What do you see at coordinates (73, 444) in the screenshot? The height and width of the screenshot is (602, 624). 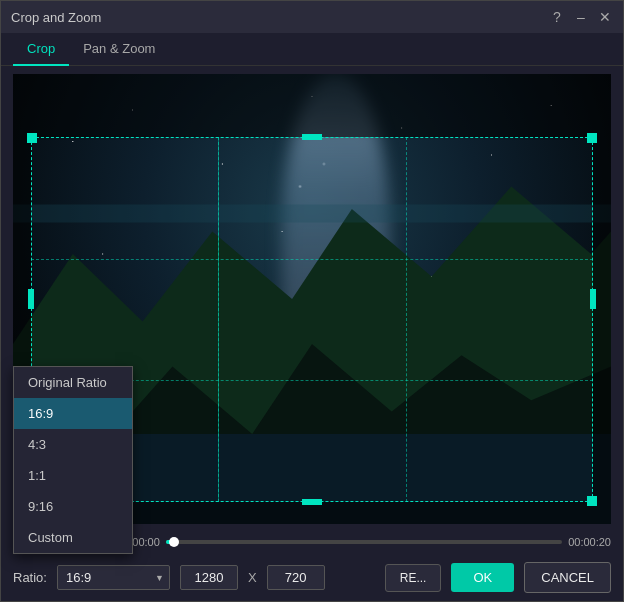 I see `dropdown-item-4-3: 4:3` at bounding box center [73, 444].